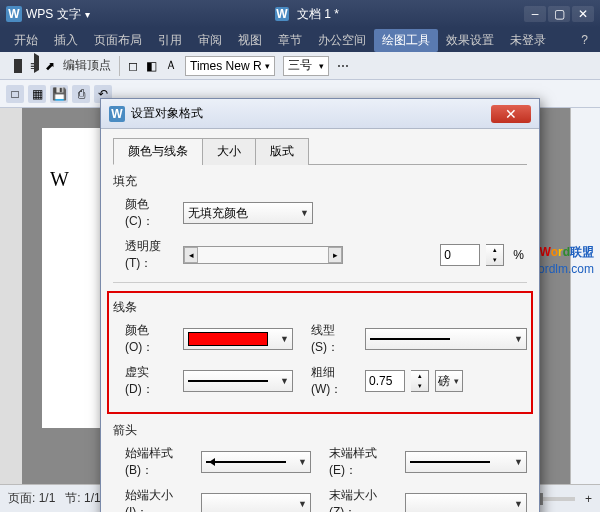 The width and height of the screenshot is (600, 512). Describe the element at coordinates (320, 151) in the screenshot. I see `dialog-tabs: 颜色与线条 大小 版式` at that location.